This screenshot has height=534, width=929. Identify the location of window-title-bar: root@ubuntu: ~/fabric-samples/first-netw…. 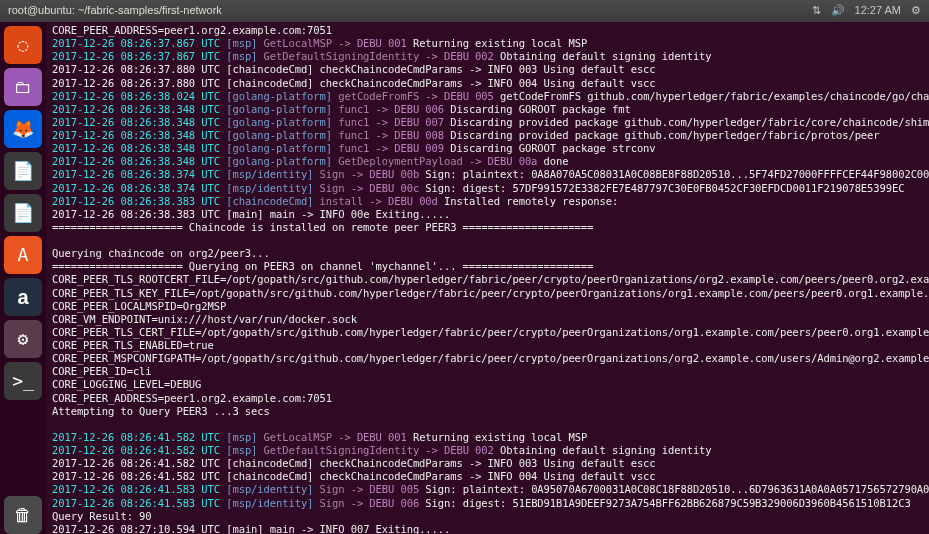
(464, 11).